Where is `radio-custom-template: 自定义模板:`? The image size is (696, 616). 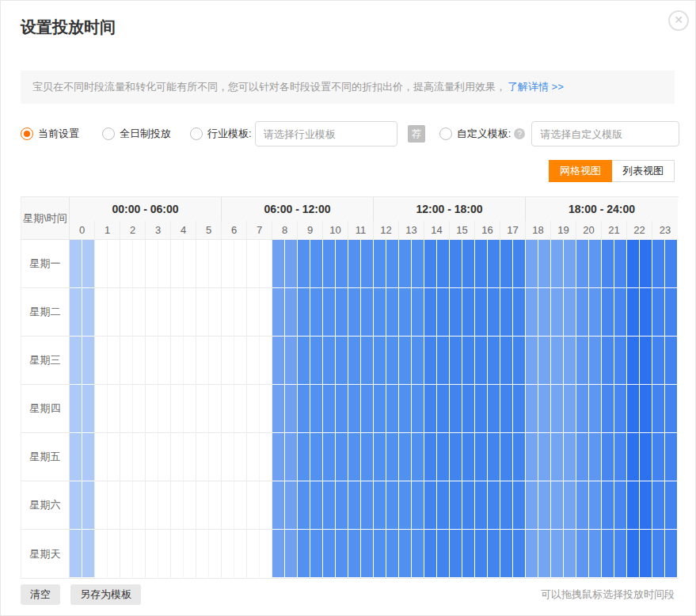
radio-custom-template: 自定义模板: is located at coordinates (475, 134).